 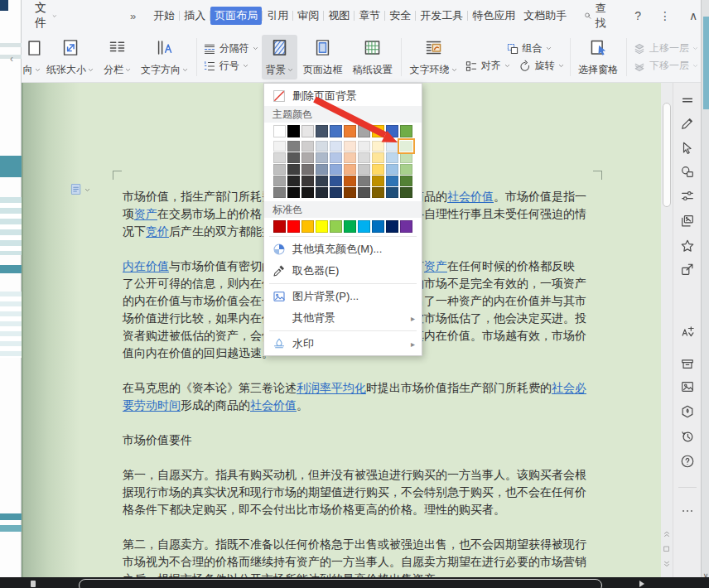 I want to click on more-options-button: ⋮, so click(x=665, y=16).